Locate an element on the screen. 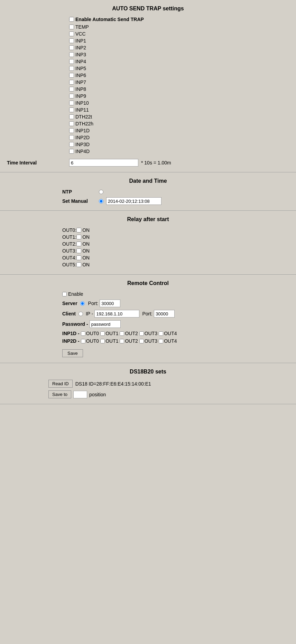 This screenshot has height=644, width=296. checkbox-inp3 is located at coordinates (72, 55).